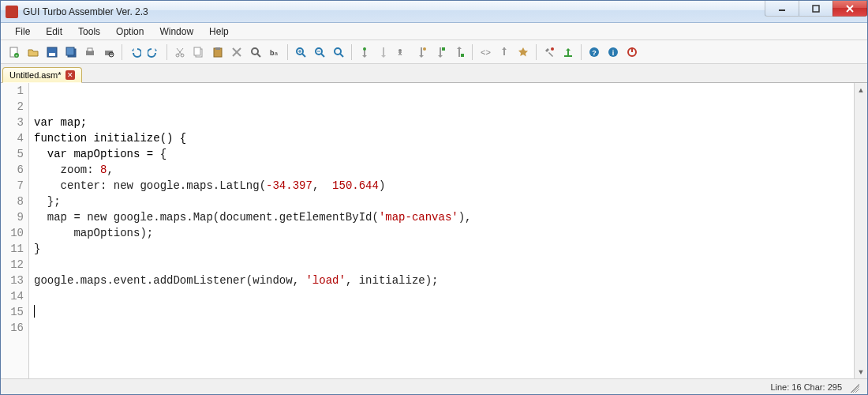 The image size is (868, 395). Describe the element at coordinates (320, 52) in the screenshot. I see `zoom-out-button` at that location.